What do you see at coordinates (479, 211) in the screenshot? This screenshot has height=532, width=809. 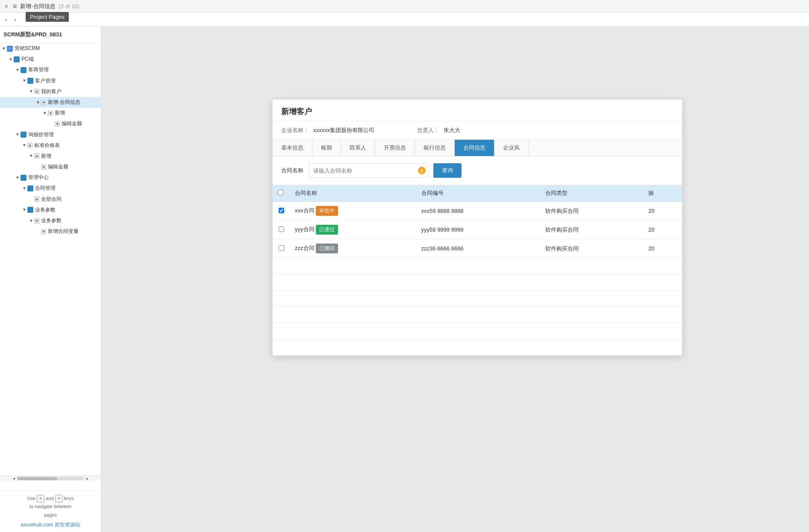 I see `row1-number: xxx59 8888 8888` at bounding box center [479, 211].